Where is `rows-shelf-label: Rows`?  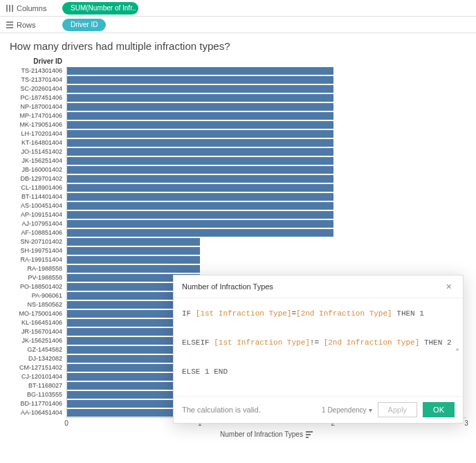 rows-shelf-label: Rows is located at coordinates (37, 25).